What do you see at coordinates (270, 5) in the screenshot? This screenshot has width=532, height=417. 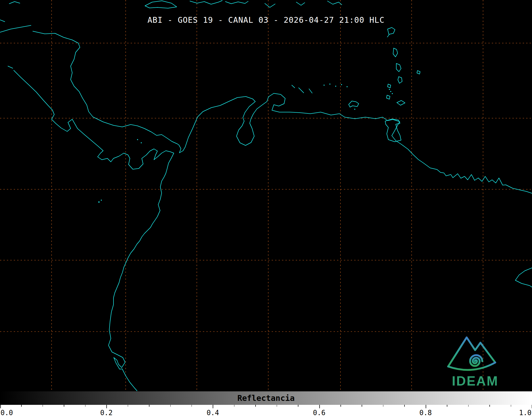 I see `coastline-hispaniola-hook` at bounding box center [270, 5].